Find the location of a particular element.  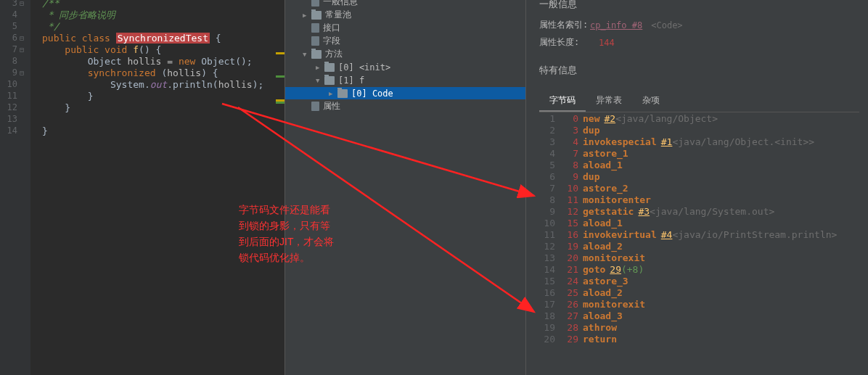

bytecode-line: 10new#2 <java/lang/Object> is located at coordinates (700, 119).